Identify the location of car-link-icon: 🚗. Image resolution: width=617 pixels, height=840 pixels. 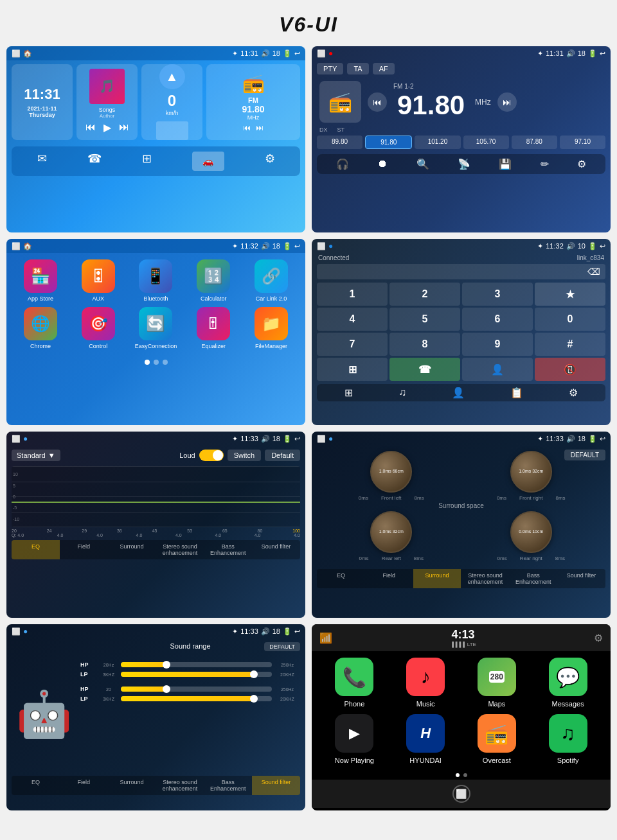
(208, 161).